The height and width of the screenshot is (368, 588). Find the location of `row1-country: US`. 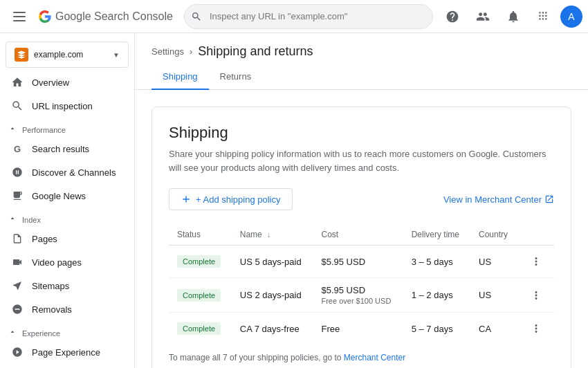

row1-country: US is located at coordinates (494, 261).